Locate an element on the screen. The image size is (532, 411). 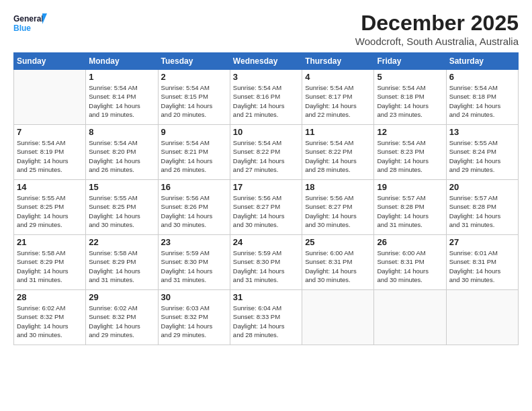
day-number: 12 is located at coordinates (410, 132).